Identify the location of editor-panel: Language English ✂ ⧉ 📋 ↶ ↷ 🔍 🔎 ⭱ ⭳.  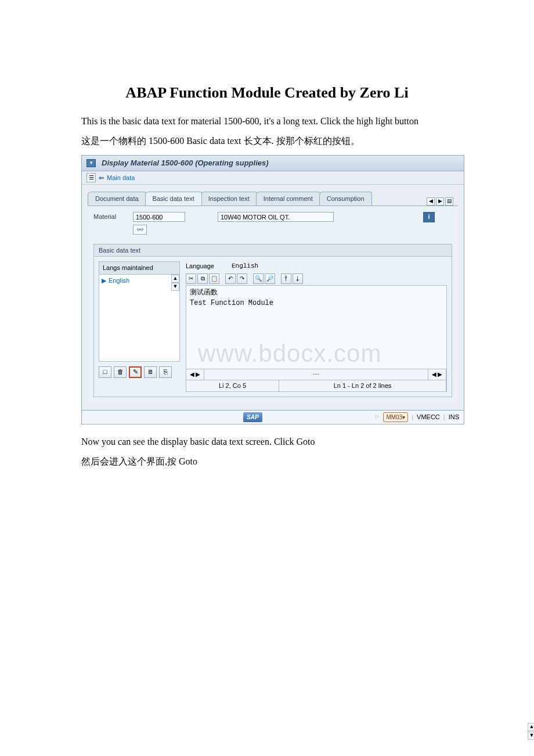
(316, 326).